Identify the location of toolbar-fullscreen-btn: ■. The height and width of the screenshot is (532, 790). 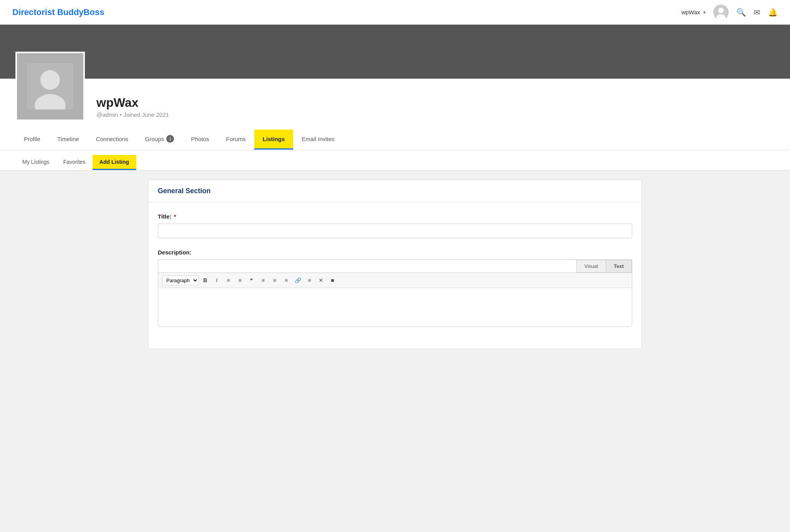
(333, 280).